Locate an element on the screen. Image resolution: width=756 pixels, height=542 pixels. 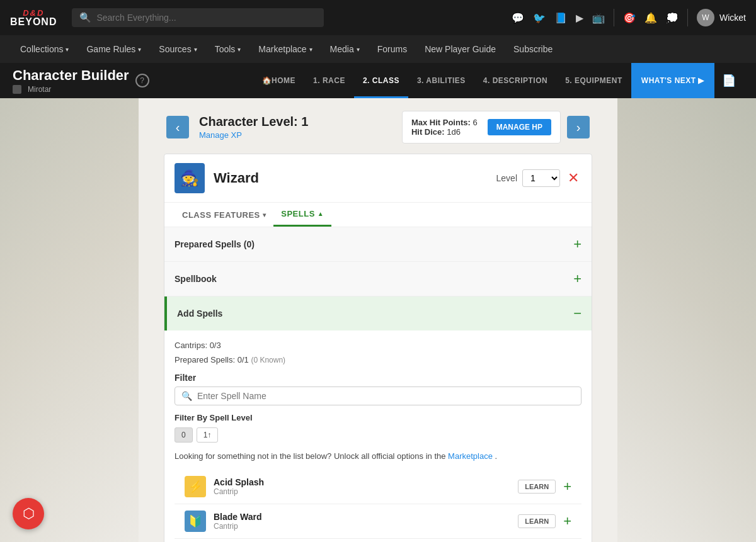
blade-ward-add-button: + is located at coordinates (567, 521).